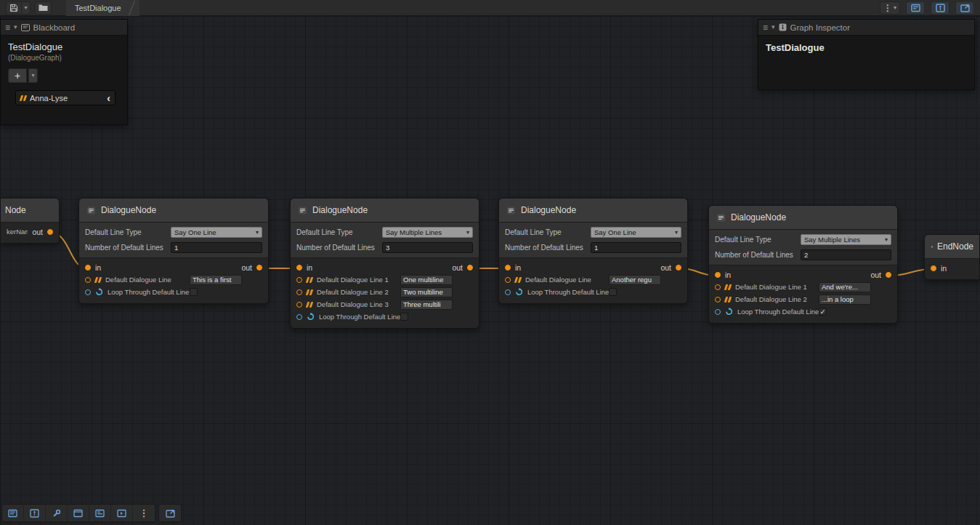 The image size is (980, 525). What do you see at coordinates (846, 255) in the screenshot?
I see `count-field: 2` at bounding box center [846, 255].